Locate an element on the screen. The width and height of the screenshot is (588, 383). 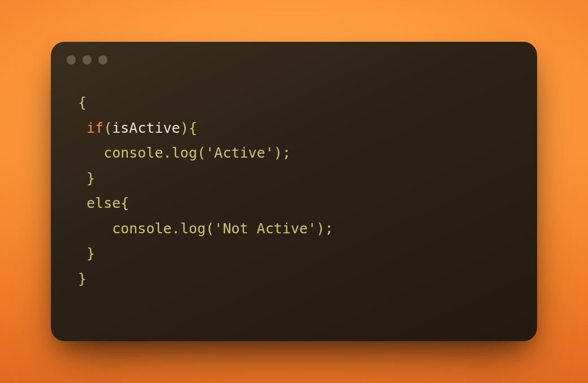
window-maximize-dot is located at coordinates (103, 60).